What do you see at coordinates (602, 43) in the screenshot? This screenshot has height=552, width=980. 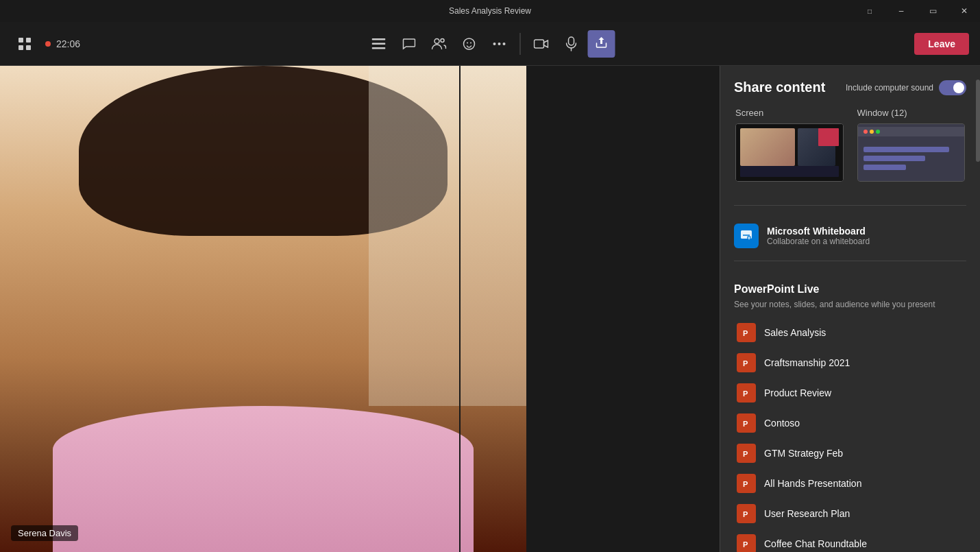 I see `share-icon` at bounding box center [602, 43].